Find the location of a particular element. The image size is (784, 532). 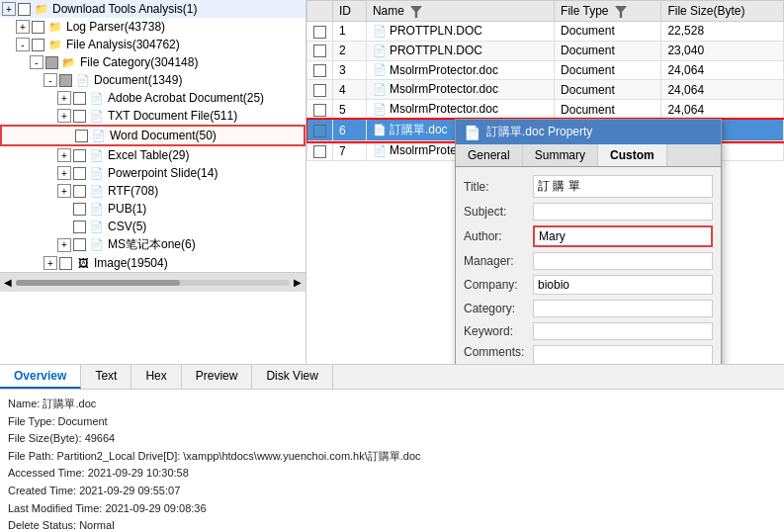

col-filetype: File Type is located at coordinates (608, 12).